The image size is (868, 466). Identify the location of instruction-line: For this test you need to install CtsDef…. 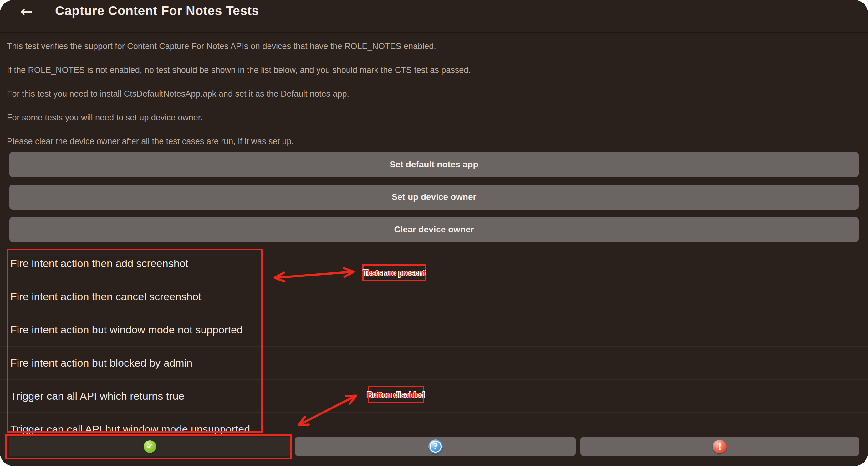
(178, 94).